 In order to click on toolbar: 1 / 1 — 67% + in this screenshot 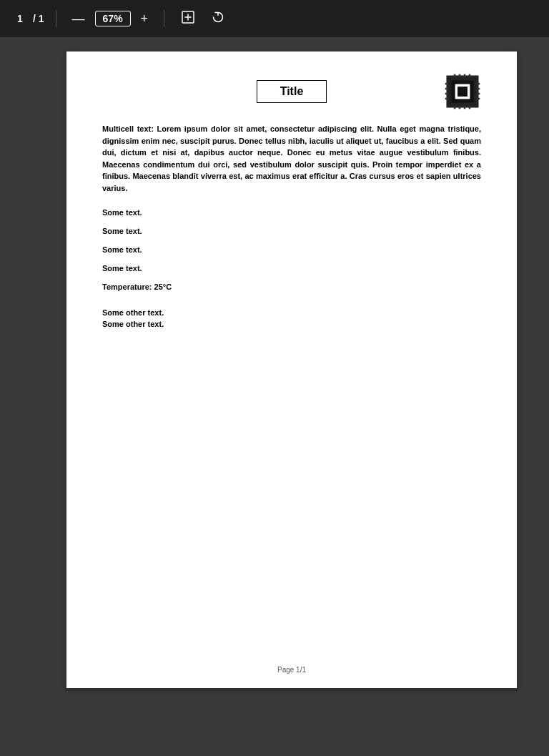, I will do `click(274, 19)`.